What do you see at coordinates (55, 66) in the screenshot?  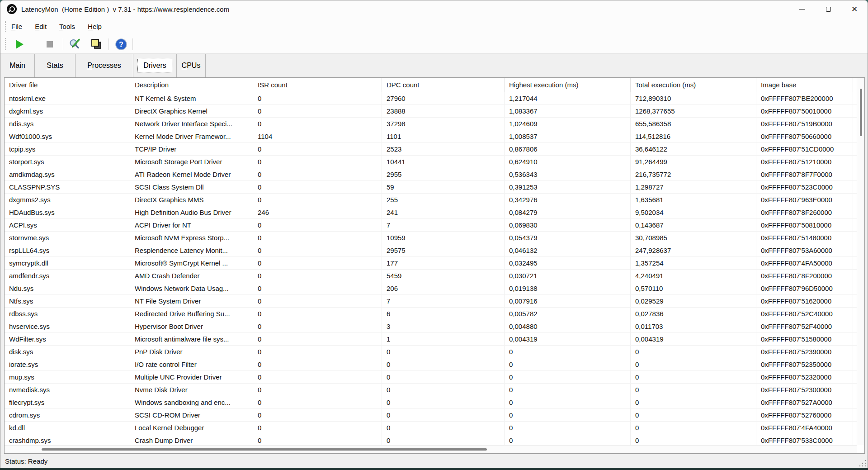 I see `tab-stats: Stats` at bounding box center [55, 66].